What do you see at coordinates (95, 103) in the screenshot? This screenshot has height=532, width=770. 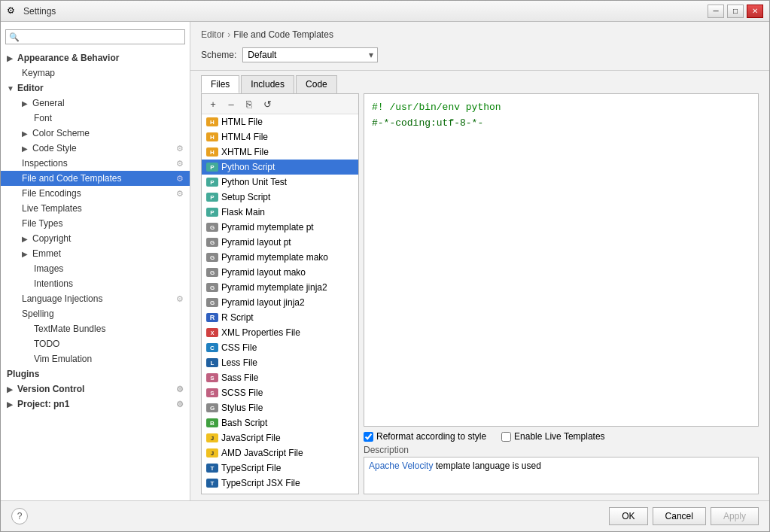 I see `sidebar-item-general: ▶ General` at bounding box center [95, 103].